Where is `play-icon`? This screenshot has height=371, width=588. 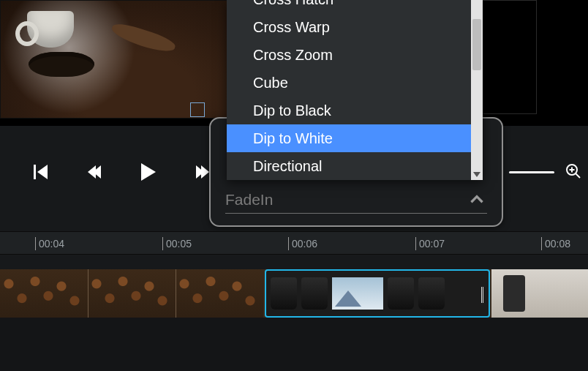 play-icon is located at coordinates (148, 172).